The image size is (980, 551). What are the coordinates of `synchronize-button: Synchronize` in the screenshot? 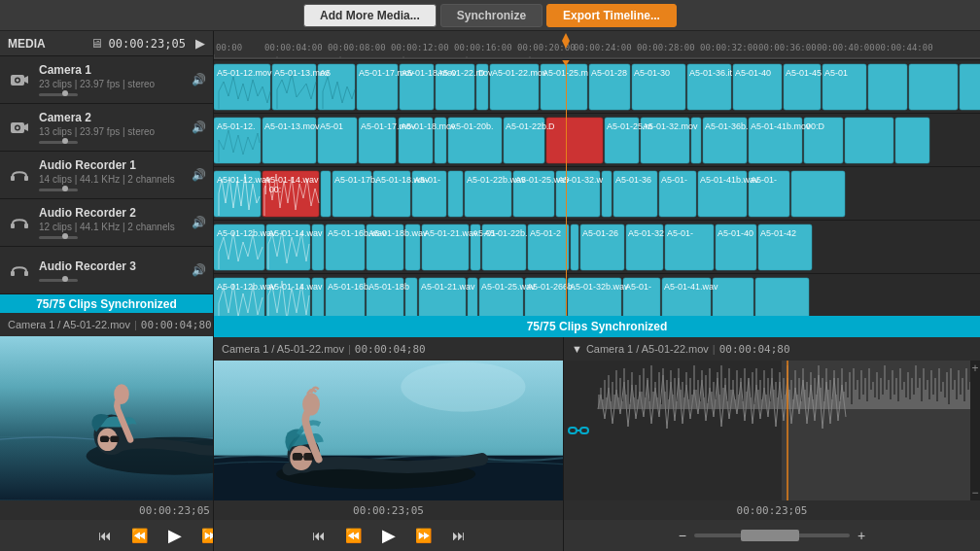 It's located at (492, 16).